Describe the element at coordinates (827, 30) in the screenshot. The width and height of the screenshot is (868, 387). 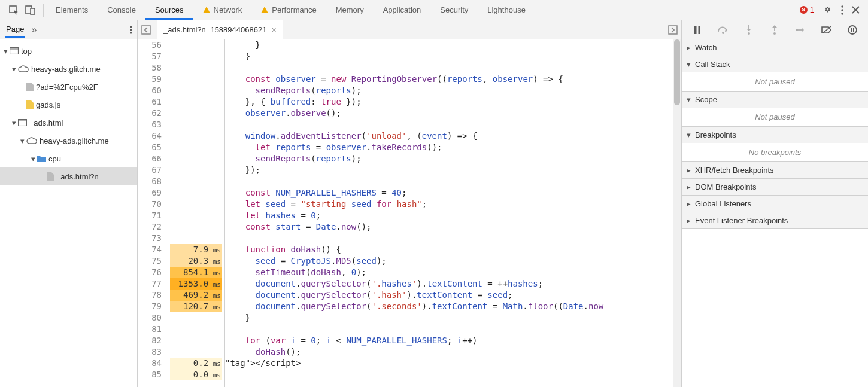
I see `deactivate-breakpoints-icon` at that location.